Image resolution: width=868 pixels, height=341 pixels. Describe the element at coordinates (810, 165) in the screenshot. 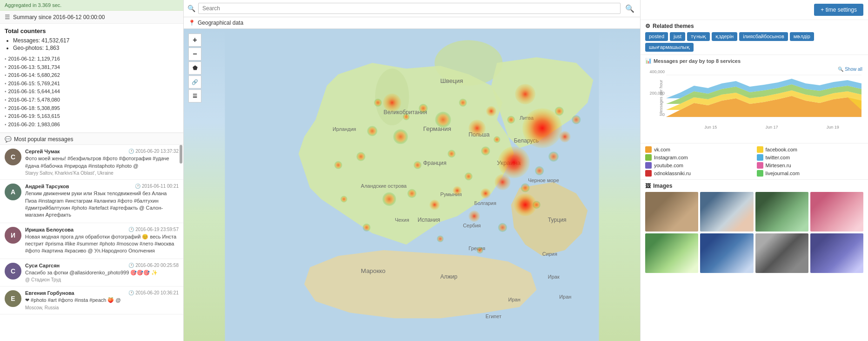

I see `legend-item: Mirtesen.ru` at that location.